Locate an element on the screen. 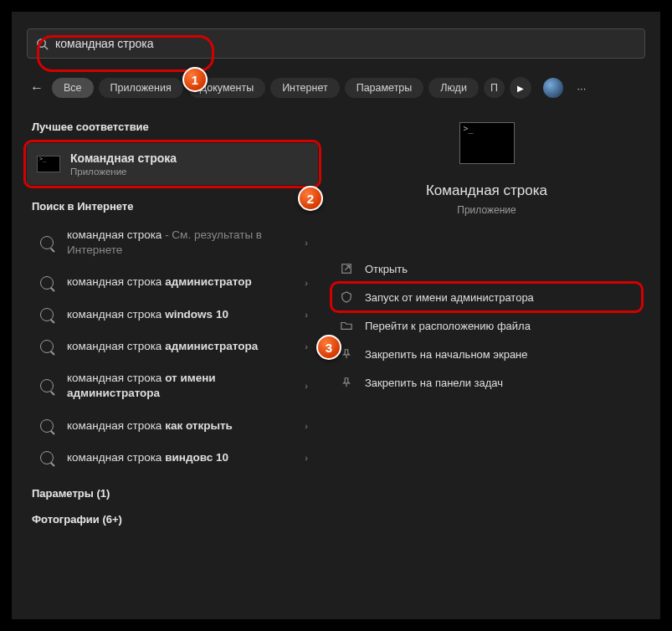 Image resolution: width=672 pixels, height=631 pixels. action-label: Закрепить на начальном экране is located at coordinates (447, 355).